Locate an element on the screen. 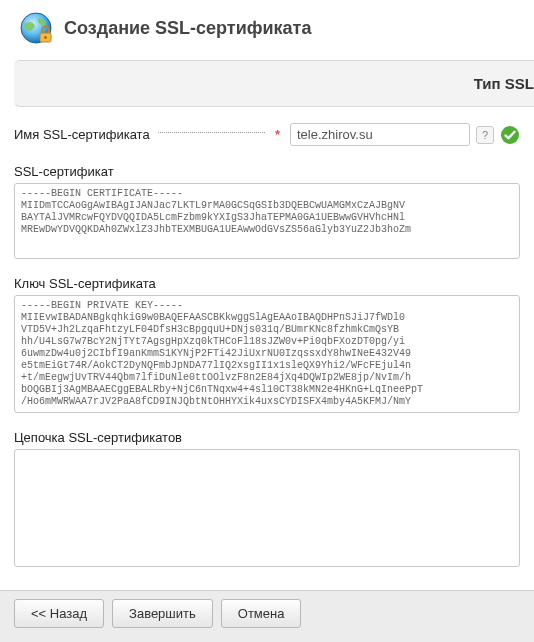 Image resolution: width=534 pixels, height=642 pixels. cert-textarea is located at coordinates (267, 221).